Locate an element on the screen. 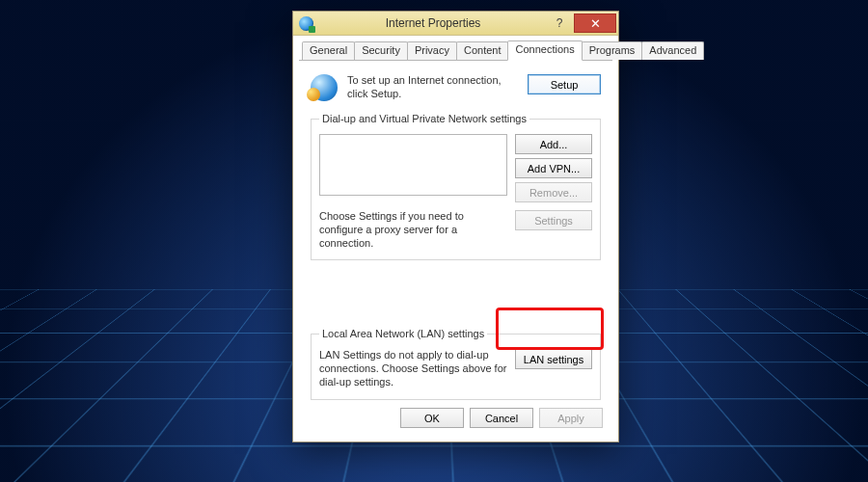 This screenshot has height=482, width=868. app-icon is located at coordinates (307, 23).